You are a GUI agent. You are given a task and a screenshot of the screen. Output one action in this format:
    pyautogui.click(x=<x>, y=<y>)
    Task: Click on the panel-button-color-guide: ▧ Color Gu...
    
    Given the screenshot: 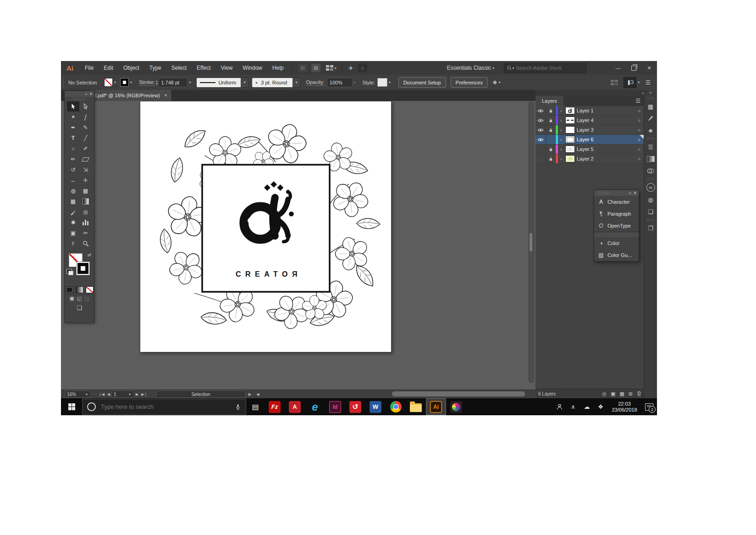 What is the action you would take?
    pyautogui.click(x=616, y=255)
    